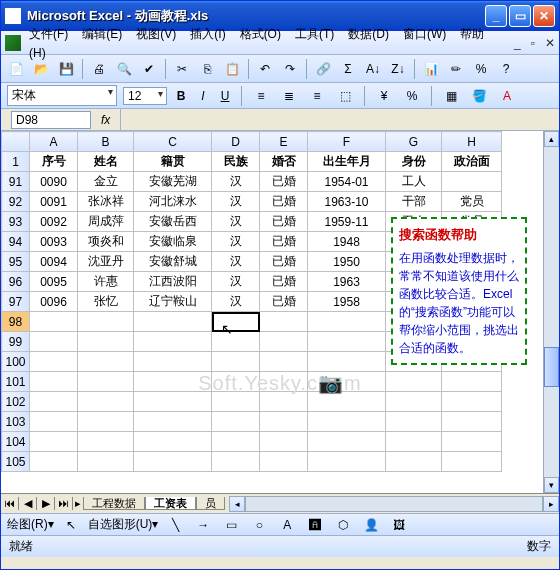 The image size is (560, 570). I want to click on menu-item: 数据(D), so click(368, 34).